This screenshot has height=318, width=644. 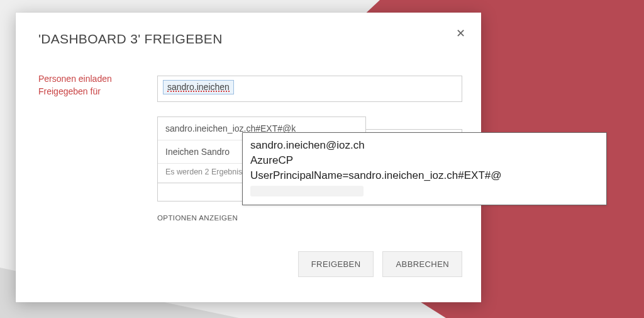 I want to click on show-options-link: OPTIONEN ANZEIGEN, so click(x=197, y=218).